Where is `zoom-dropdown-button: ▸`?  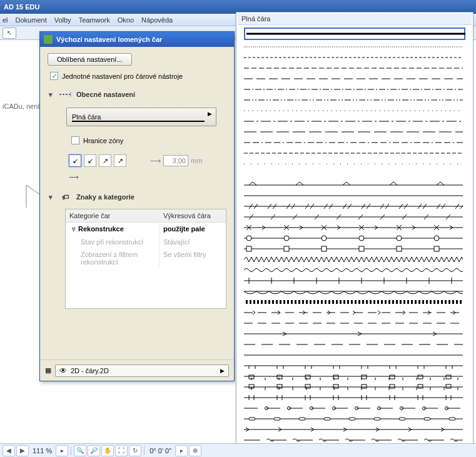 zoom-dropdown-button: ▸ is located at coordinates (62, 451).